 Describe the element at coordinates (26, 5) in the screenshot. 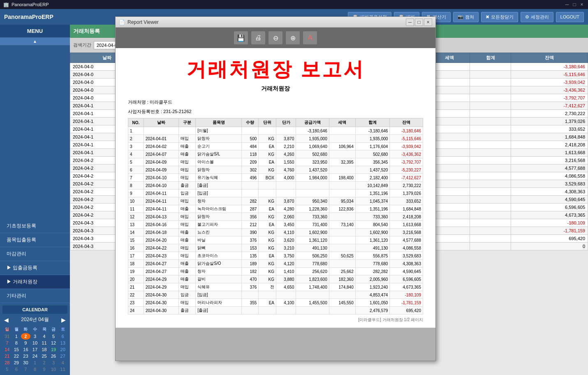

I see `title-bar-left: 🏢 PanoramaProERP` at that location.